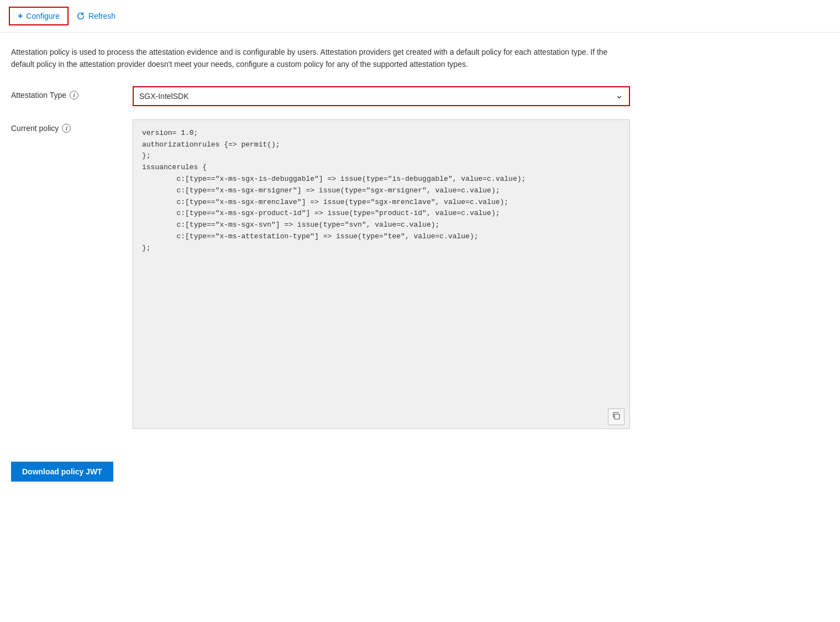 Image resolution: width=840 pixels, height=622 pixels. I want to click on configure-button: + Configure, so click(39, 16).